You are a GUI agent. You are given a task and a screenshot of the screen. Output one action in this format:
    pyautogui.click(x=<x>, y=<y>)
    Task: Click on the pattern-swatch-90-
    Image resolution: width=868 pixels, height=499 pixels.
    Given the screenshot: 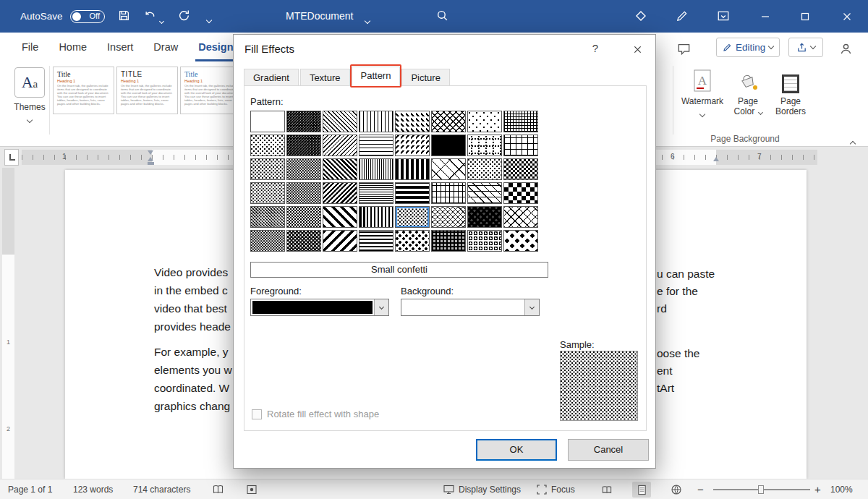 What is the action you would take?
    pyautogui.click(x=304, y=241)
    